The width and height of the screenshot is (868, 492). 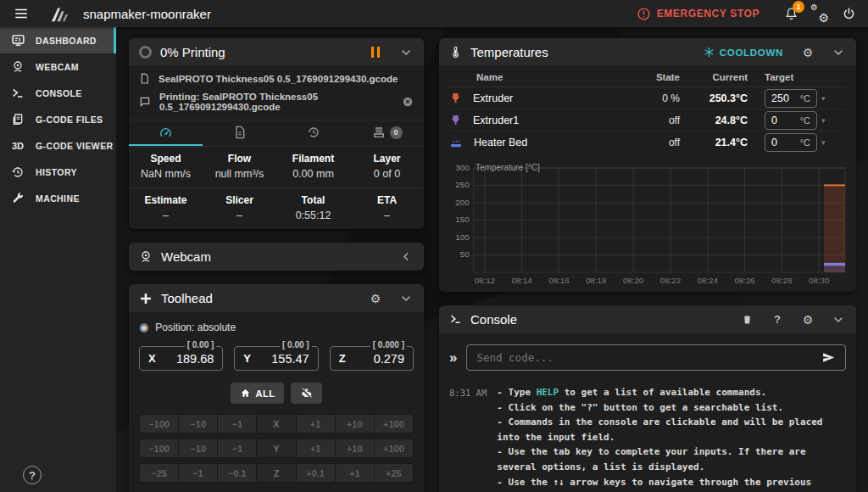 What do you see at coordinates (314, 132) in the screenshot?
I see `history-icon` at bounding box center [314, 132].